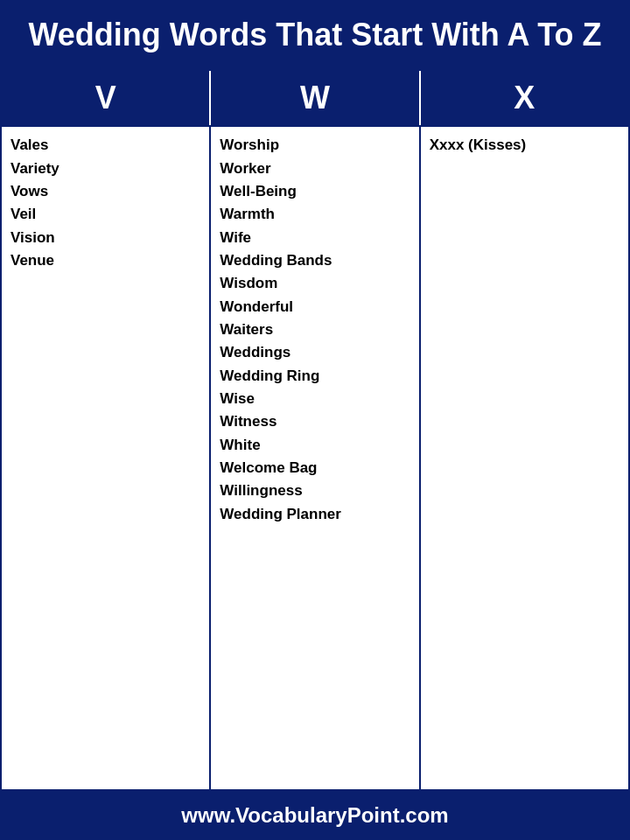  Describe the element at coordinates (525, 145) in the screenshot. I see `list-item: Xxxx (Kisses)` at that location.